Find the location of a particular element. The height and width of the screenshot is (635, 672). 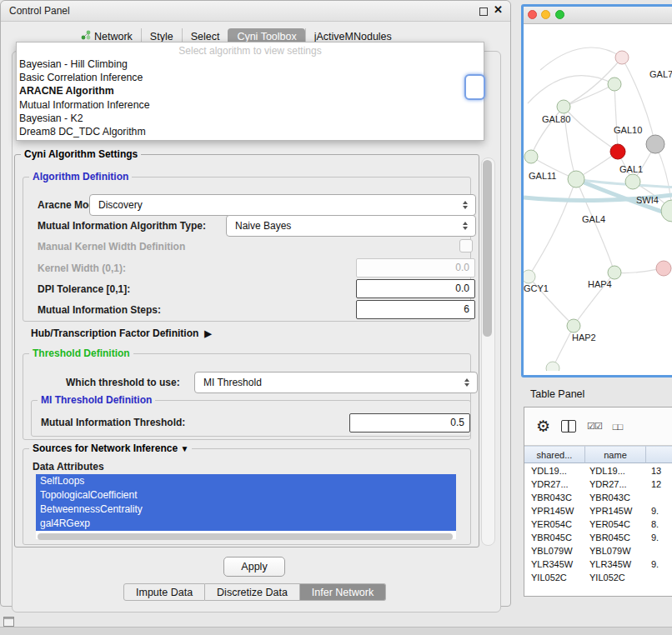

table-cell: YDR27... is located at coordinates (555, 484).